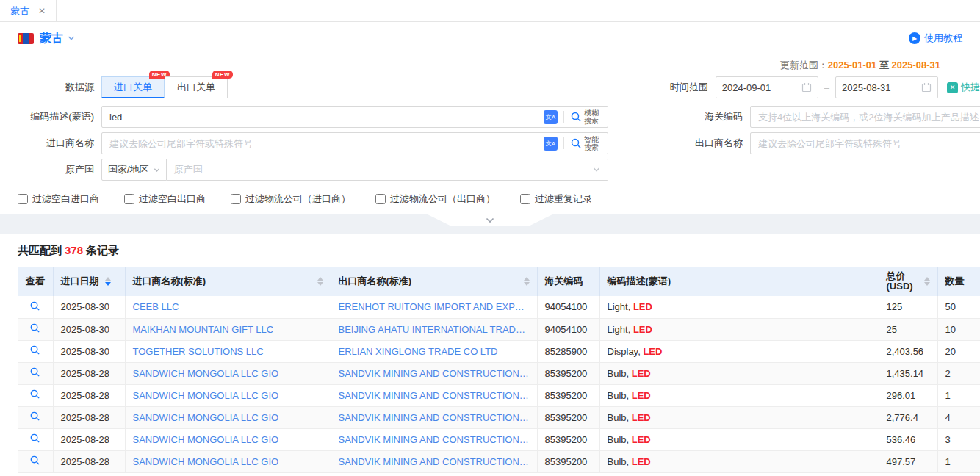 Image resolution: width=980 pixels, height=476 pixels. Describe the element at coordinates (228, 307) in the screenshot. I see `importer-link: CEEB LLC` at that location.